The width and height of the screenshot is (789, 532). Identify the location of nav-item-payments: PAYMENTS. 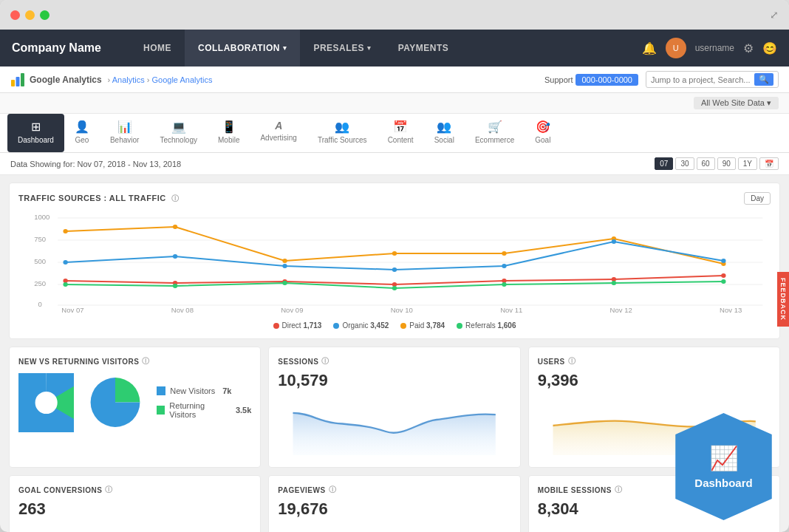
(424, 48).